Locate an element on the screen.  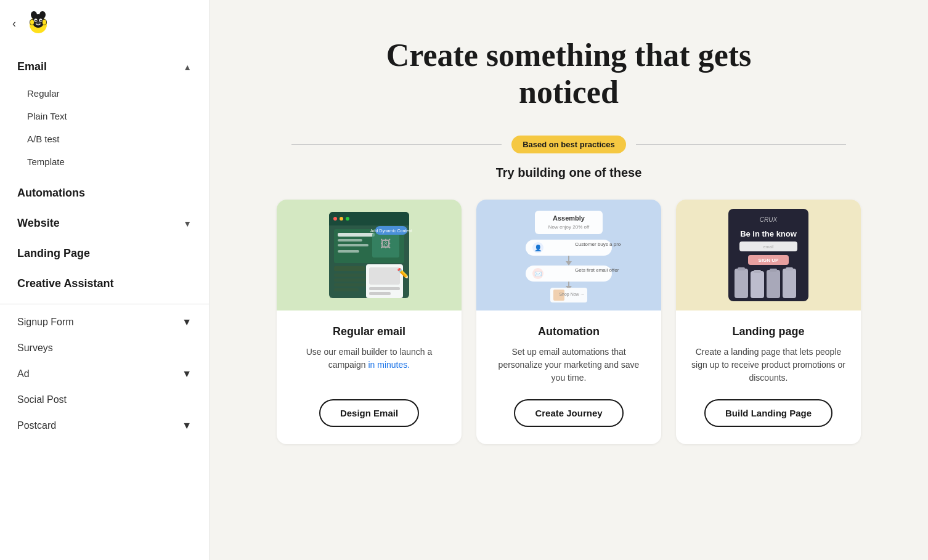
divider-right is located at coordinates (741, 144).